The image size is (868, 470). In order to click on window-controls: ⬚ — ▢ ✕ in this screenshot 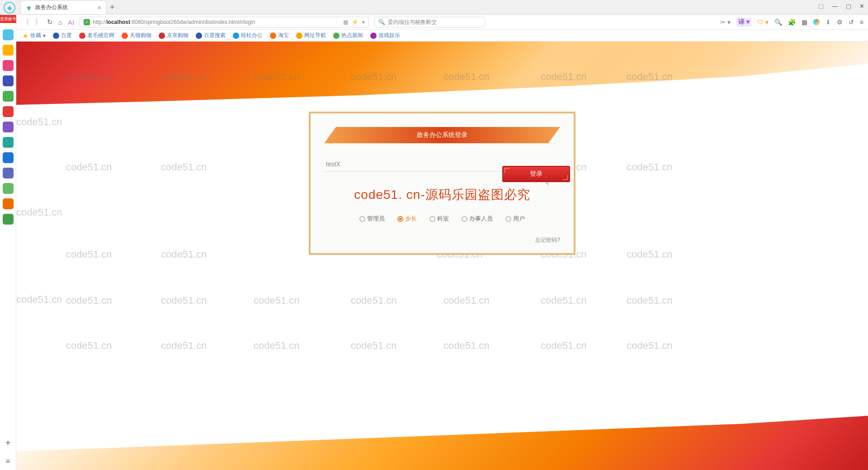, I will do `click(841, 6)`.